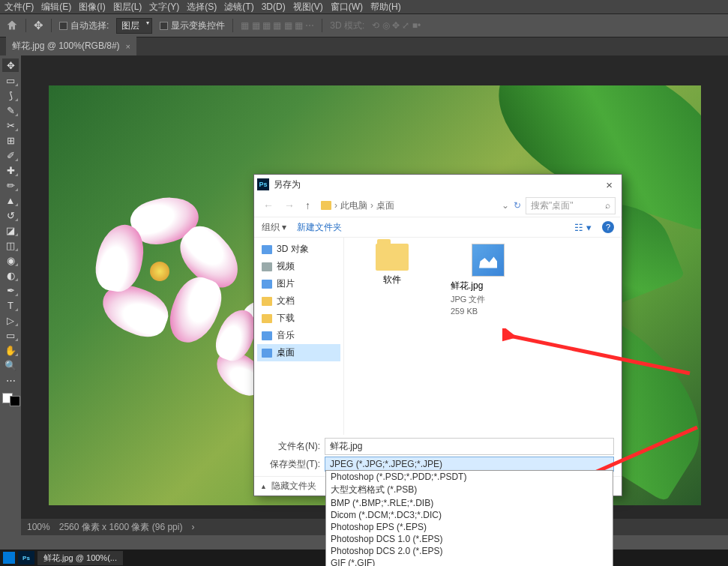  Describe the element at coordinates (10, 320) in the screenshot. I see `path-select-tool: ▷` at that location.